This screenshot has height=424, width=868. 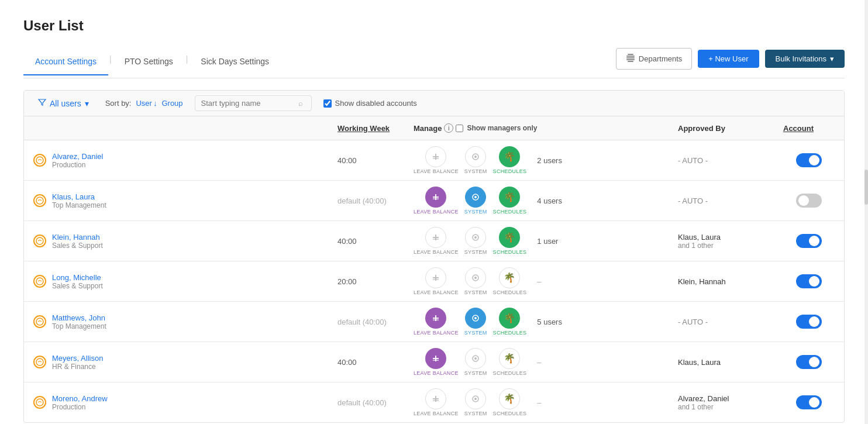 I want to click on sort-section: Sort by: User ↓ Group, so click(x=144, y=103).